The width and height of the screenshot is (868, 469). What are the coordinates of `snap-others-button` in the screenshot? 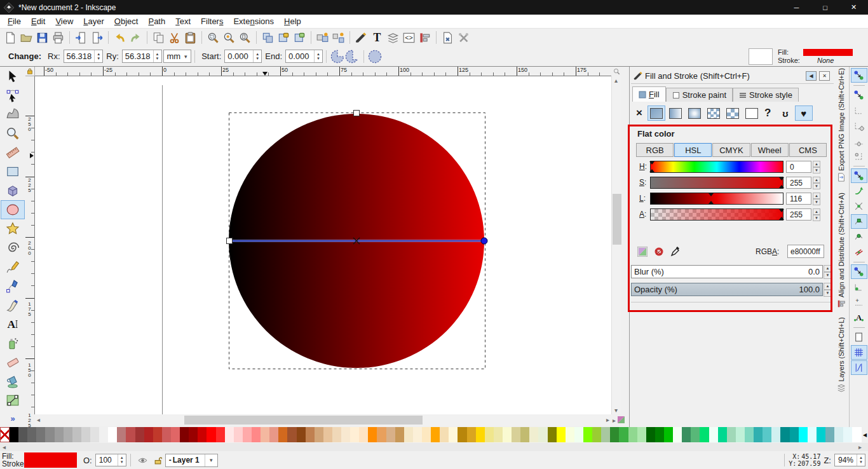 It's located at (859, 272).